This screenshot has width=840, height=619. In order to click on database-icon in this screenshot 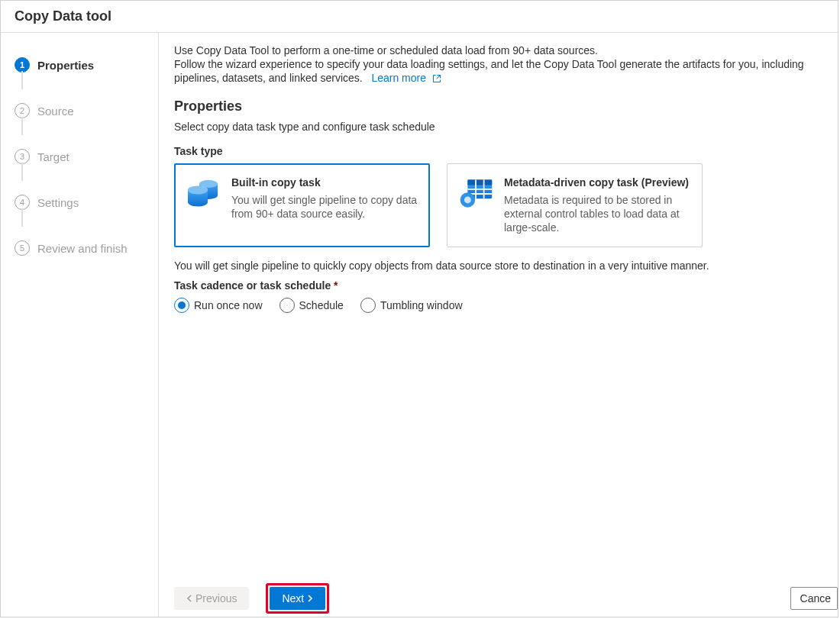, I will do `click(203, 205)`.